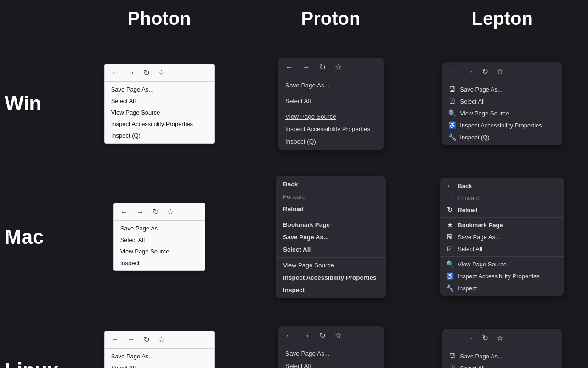 The height and width of the screenshot is (368, 588). What do you see at coordinates (331, 209) in the screenshot?
I see `list-item: Reload` at bounding box center [331, 209].